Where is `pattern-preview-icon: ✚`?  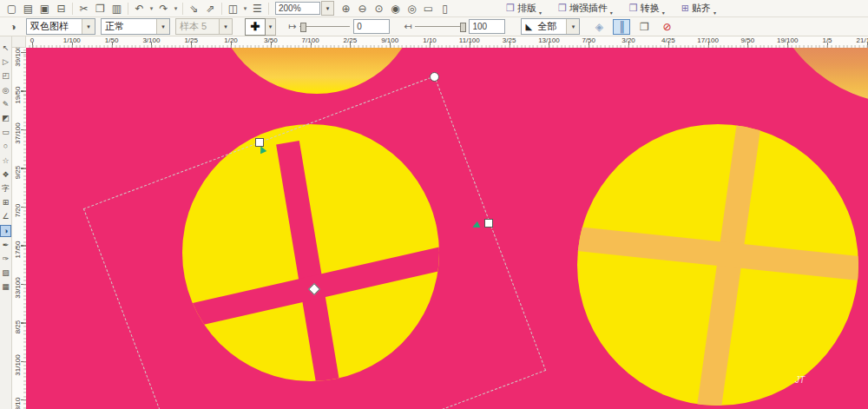 pattern-preview-icon: ✚ is located at coordinates (255, 27).